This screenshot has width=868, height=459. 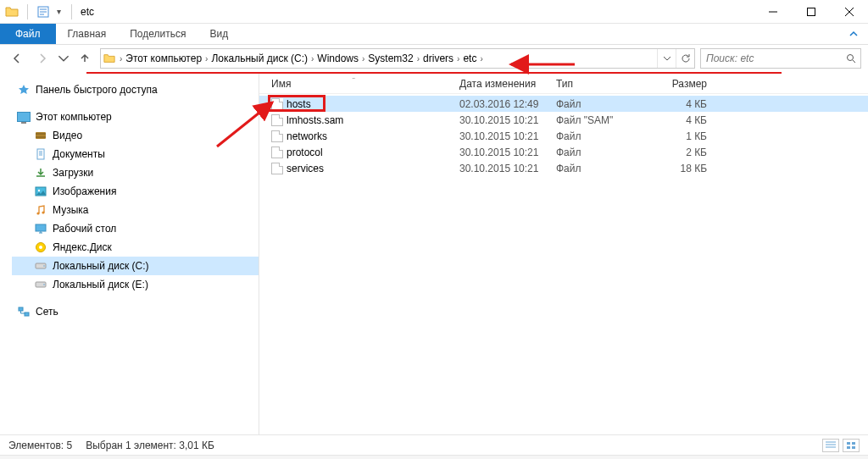 What do you see at coordinates (17, 58) in the screenshot?
I see `back-button` at bounding box center [17, 58].